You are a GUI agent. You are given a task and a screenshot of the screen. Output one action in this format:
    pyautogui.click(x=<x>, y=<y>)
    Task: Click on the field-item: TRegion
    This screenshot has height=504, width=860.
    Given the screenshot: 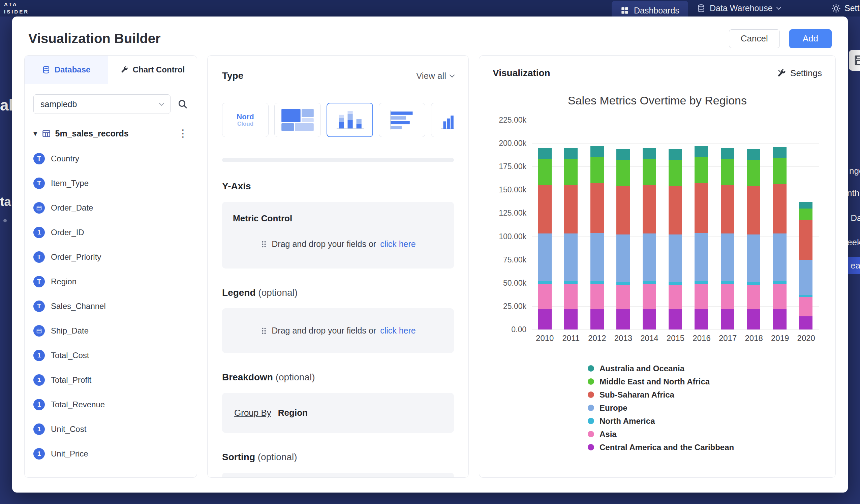 What is the action you would take?
    pyautogui.click(x=111, y=282)
    